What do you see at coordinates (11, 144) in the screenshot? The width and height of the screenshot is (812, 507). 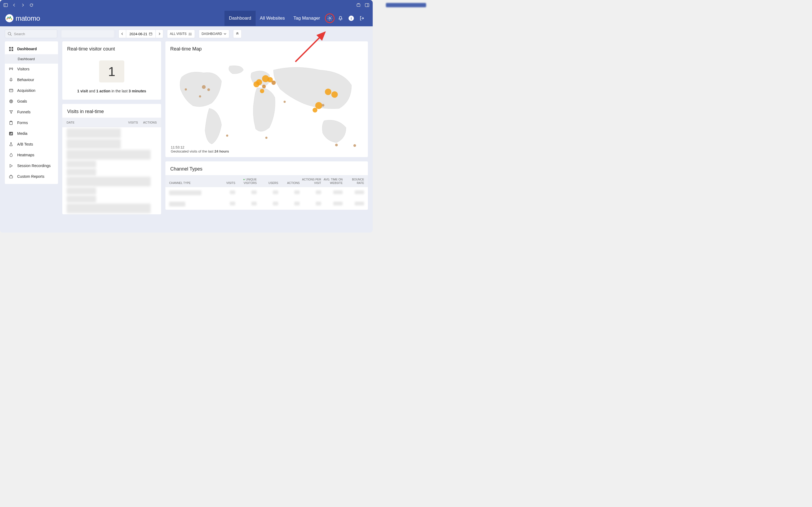 I see `flask-icon` at bounding box center [11, 144].